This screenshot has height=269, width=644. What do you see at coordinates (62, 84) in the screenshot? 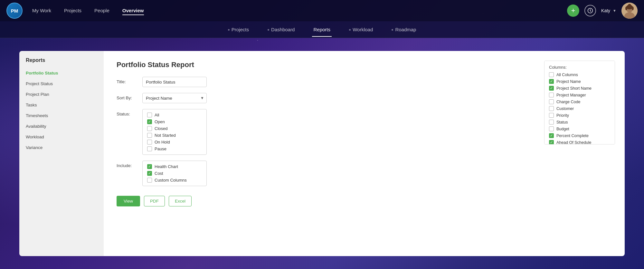
I see `sidebar-item-project-status: Project Status` at bounding box center [62, 84].